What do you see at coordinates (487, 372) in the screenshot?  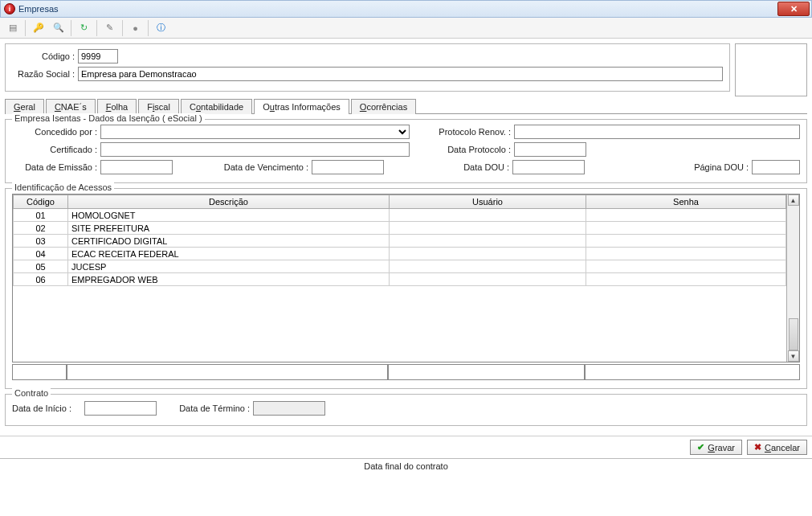 I see `edit-usuario` at bounding box center [487, 372].